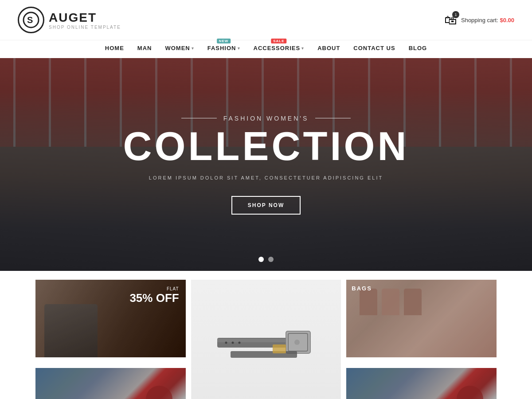 This screenshot has height=399, width=532. Describe the element at coordinates (266, 340) in the screenshot. I see `product-belt: BELT FOR MEN SALE` at that location.